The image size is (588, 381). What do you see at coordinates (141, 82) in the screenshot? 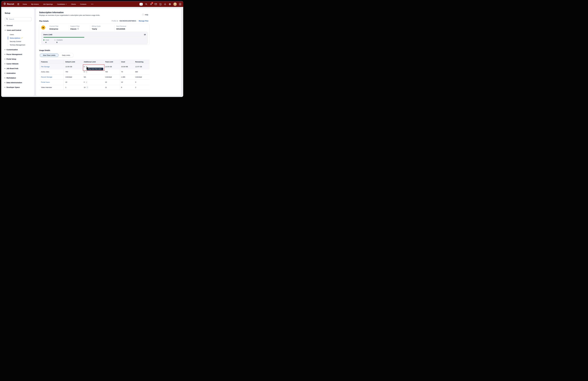
I see `remaining-value: 0` at bounding box center [141, 82].